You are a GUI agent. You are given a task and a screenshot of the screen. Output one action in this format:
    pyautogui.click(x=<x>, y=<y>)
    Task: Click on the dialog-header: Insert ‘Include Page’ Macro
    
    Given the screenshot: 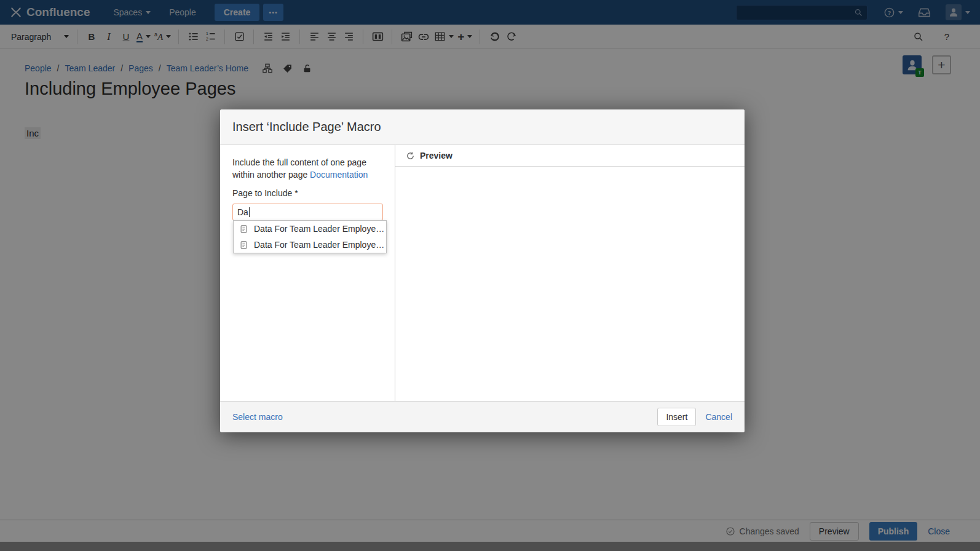 What is the action you would take?
    pyautogui.click(x=482, y=127)
    